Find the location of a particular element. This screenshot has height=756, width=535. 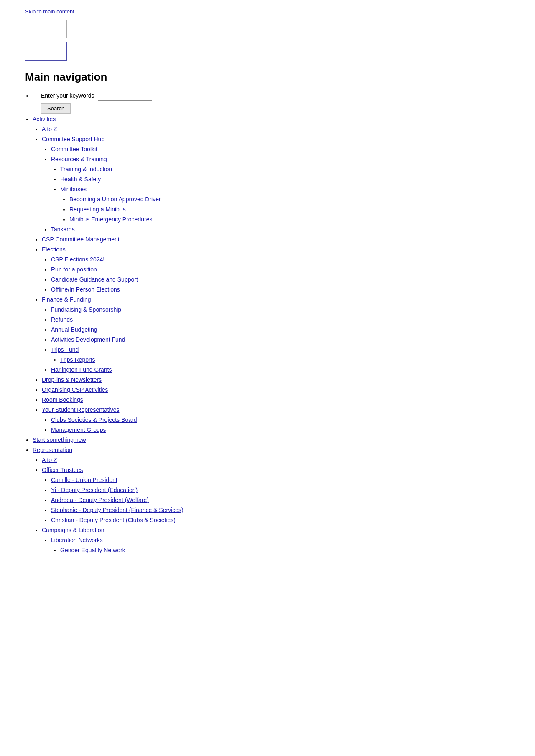

list-item: Health & Safety is located at coordinates (285, 180).